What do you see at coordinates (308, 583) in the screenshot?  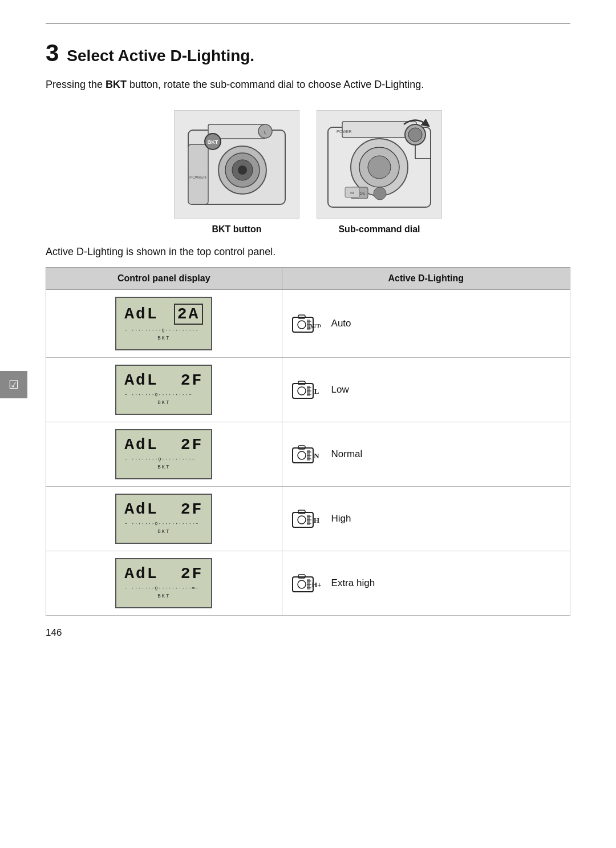 I see `table-row: AdL2F– ·······ọ··········=–BKTH+Extra hi…` at bounding box center [308, 583].